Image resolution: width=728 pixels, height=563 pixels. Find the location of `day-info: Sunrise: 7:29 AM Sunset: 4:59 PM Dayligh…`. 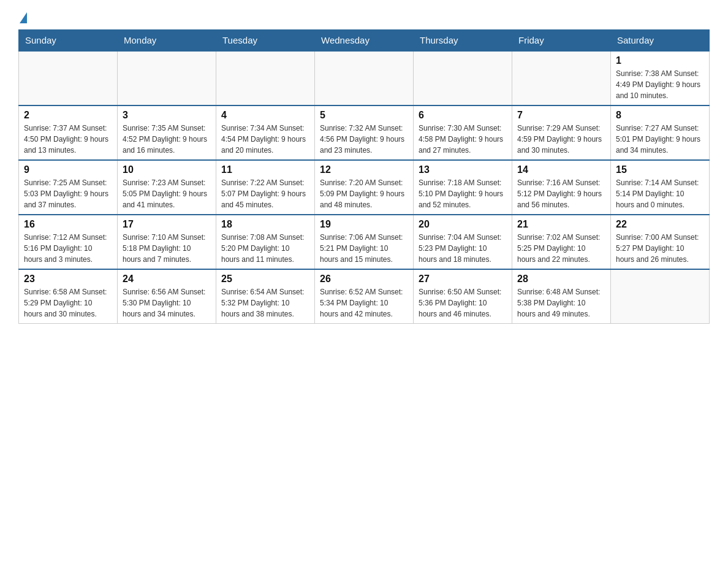

day-info: Sunrise: 7:29 AM Sunset: 4:59 PM Dayligh… is located at coordinates (561, 139).